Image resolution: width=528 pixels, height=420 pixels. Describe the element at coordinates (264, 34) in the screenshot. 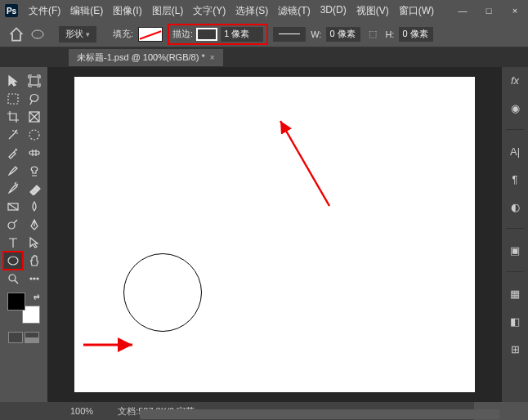

I see `options-bar: 形状 填充: 描边: W: ⬚ H:` at that location.